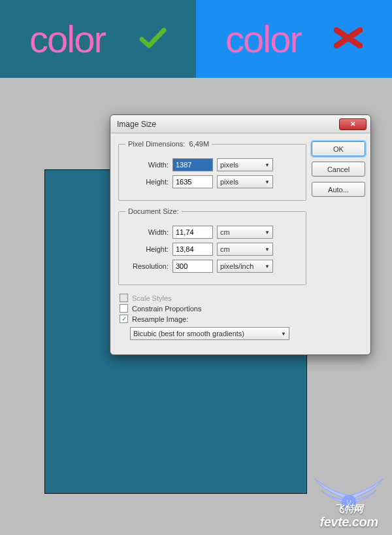  Describe the element at coordinates (154, 211) in the screenshot. I see `document-size-legend: Document Size:` at that location.